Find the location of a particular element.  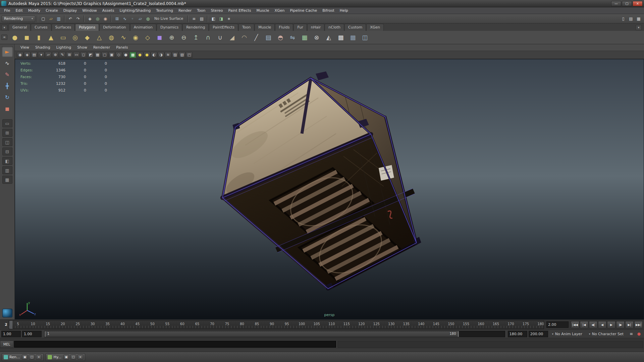

move-tool: ╋ is located at coordinates (7, 86).